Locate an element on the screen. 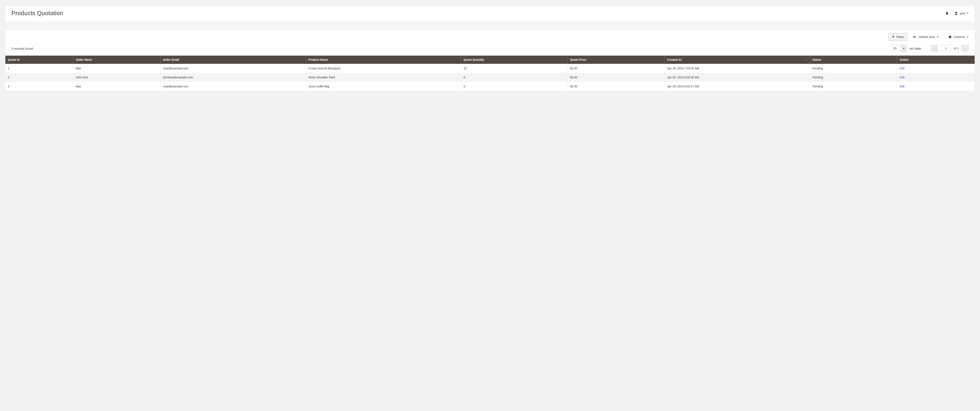 The width and height of the screenshot is (980, 411). table-body: 1Maxmax@example.comCrown Summit Backpack… is located at coordinates (490, 78).